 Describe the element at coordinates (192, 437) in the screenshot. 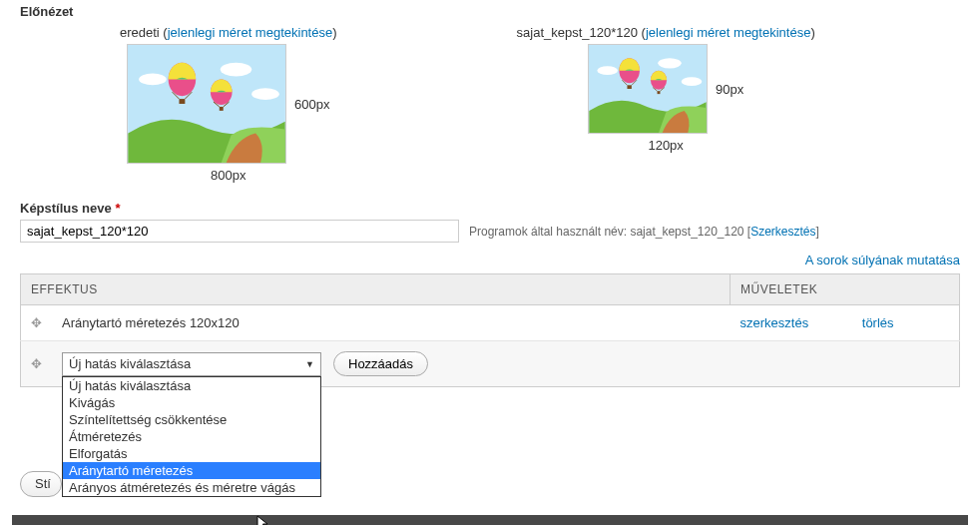

I see `select-option: Átméretezés` at that location.